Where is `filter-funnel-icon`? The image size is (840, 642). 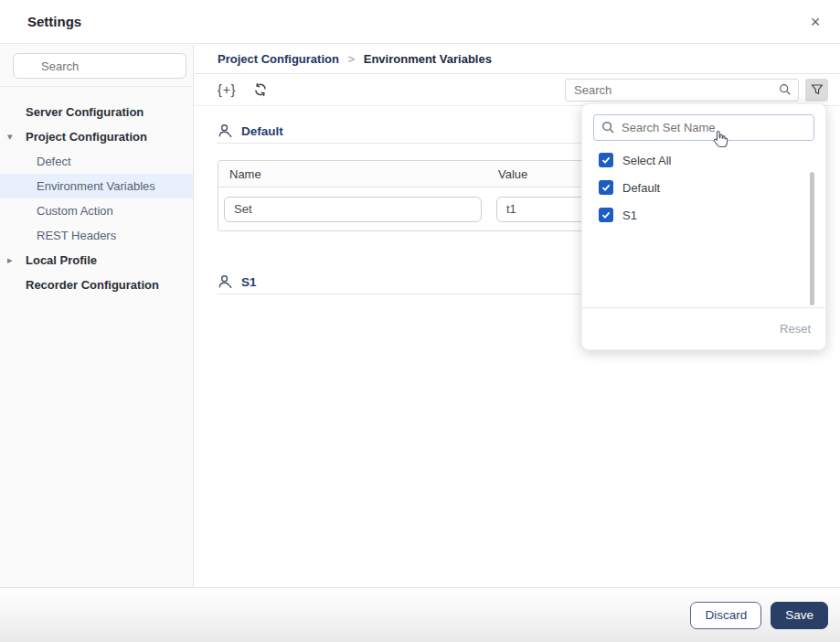 filter-funnel-icon is located at coordinates (817, 90).